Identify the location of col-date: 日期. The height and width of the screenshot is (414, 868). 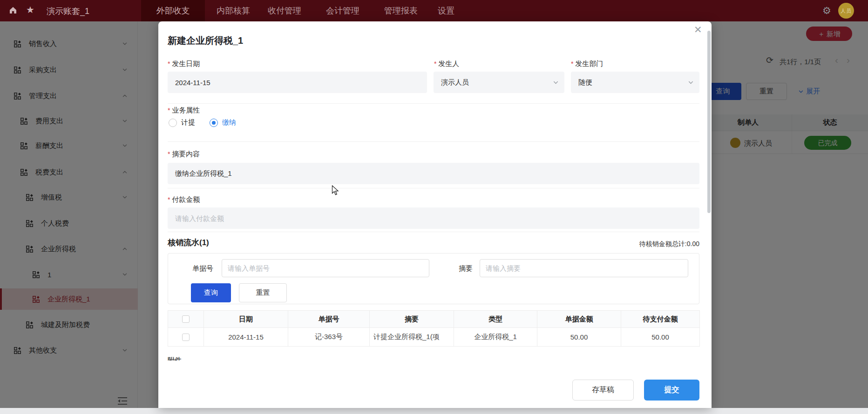
(246, 319).